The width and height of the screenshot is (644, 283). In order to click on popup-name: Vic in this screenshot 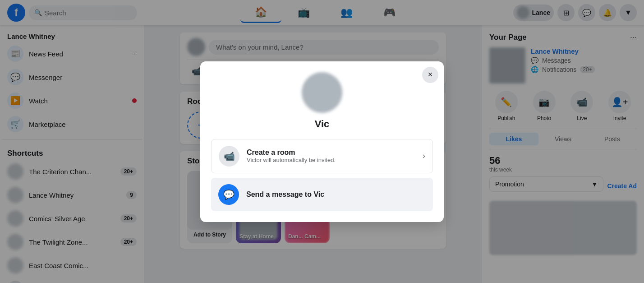, I will do `click(322, 124)`.